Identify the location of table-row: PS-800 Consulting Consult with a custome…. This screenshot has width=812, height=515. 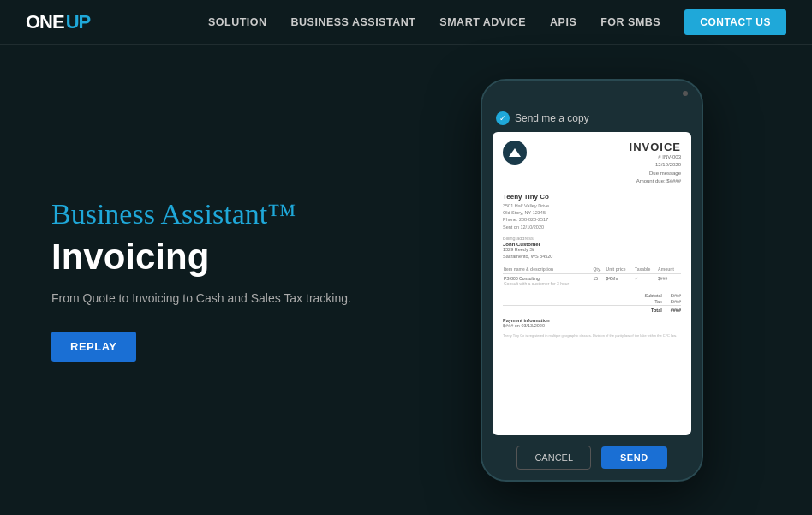
(592, 281).